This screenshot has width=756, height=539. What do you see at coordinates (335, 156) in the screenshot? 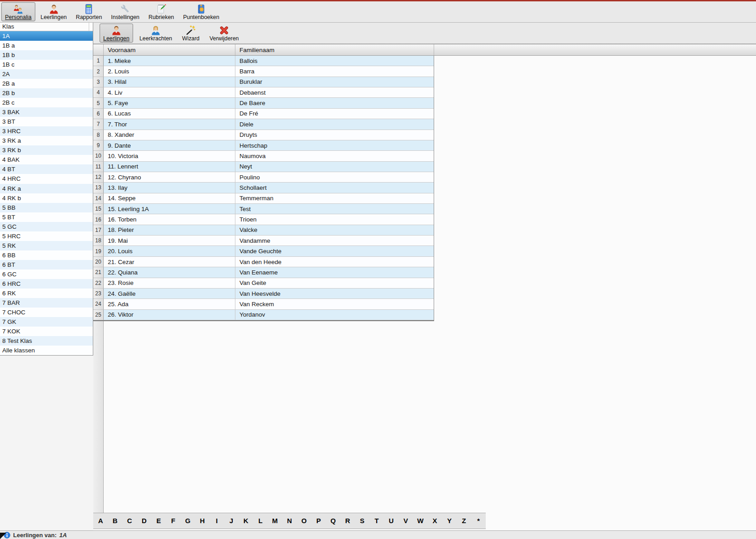
I see `cell-familienaam: Naumova` at bounding box center [335, 156].